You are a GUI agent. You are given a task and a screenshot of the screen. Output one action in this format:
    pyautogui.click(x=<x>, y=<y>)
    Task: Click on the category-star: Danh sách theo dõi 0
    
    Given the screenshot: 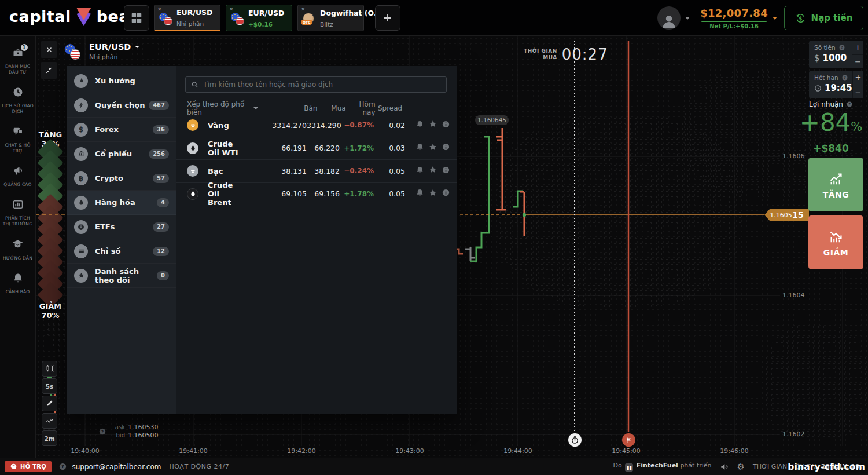 What is the action you would take?
    pyautogui.click(x=122, y=276)
    